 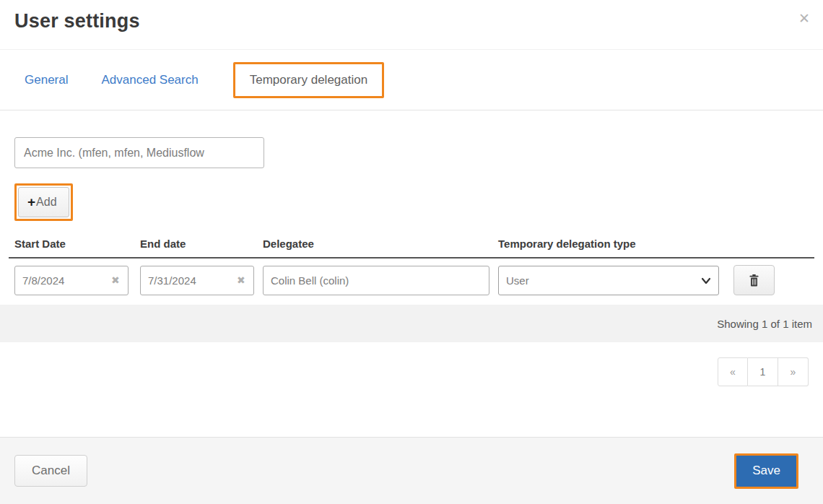 What do you see at coordinates (412, 246) in the screenshot?
I see `table-header-row: Start Date End date Delegatee Temporary …` at bounding box center [412, 246].